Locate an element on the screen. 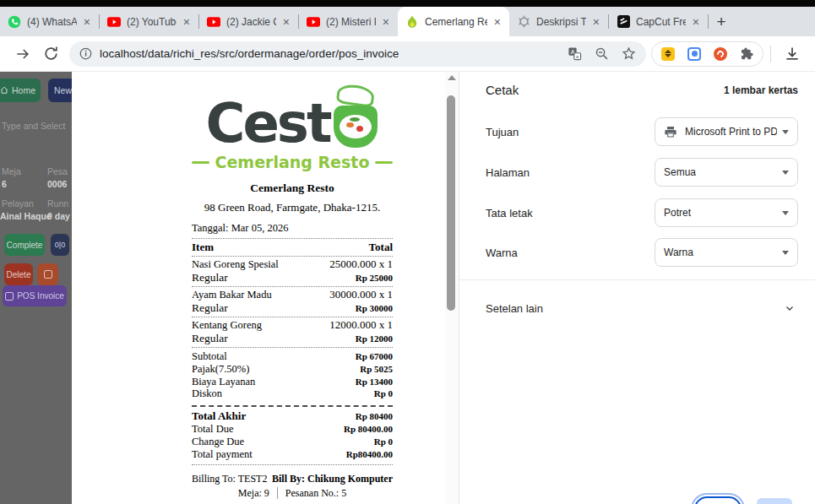 The height and width of the screenshot is (504, 815). item-row: Kentang Goreng12000.000 x 1 RegularRp 12… is located at coordinates (292, 333).